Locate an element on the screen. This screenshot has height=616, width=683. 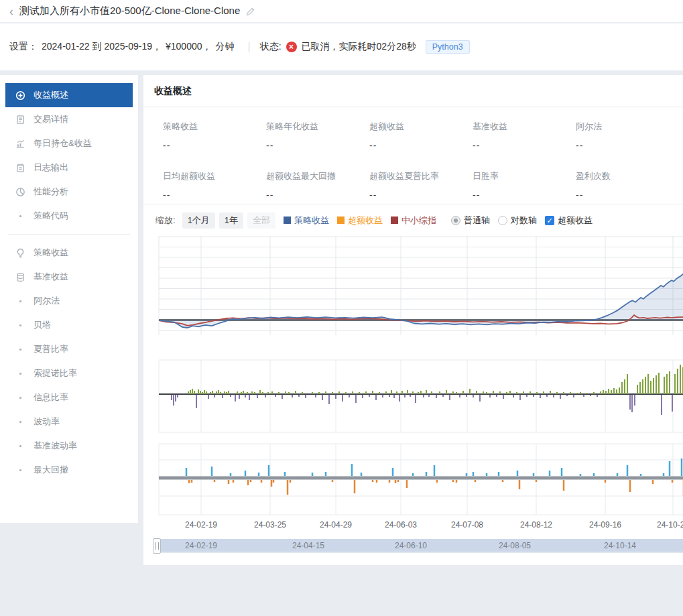
sidebar-item-交易详情: 交易详情 is located at coordinates (69, 119).